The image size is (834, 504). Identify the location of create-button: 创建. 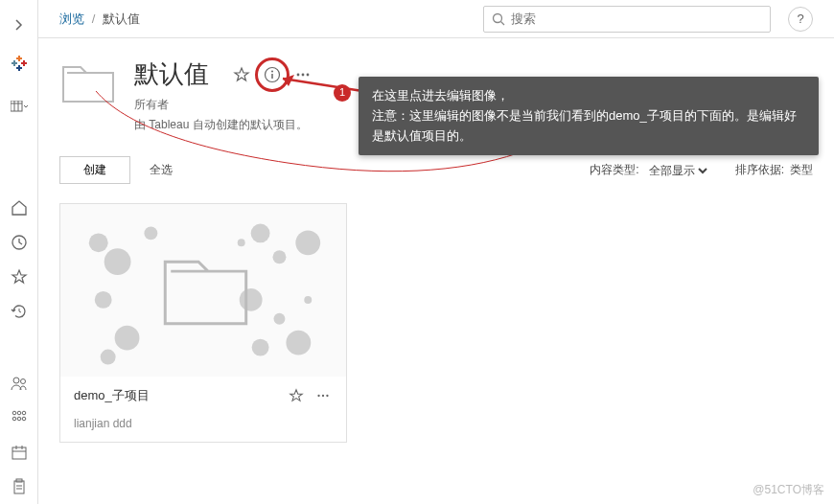
(95, 171).